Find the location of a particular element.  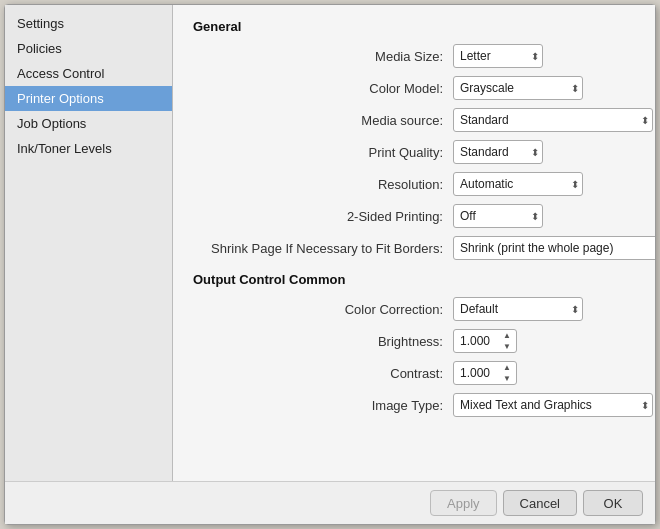

shrink-page-select-wrapper: Shrink (print the whole page) No Shrink … is located at coordinates (554, 248).